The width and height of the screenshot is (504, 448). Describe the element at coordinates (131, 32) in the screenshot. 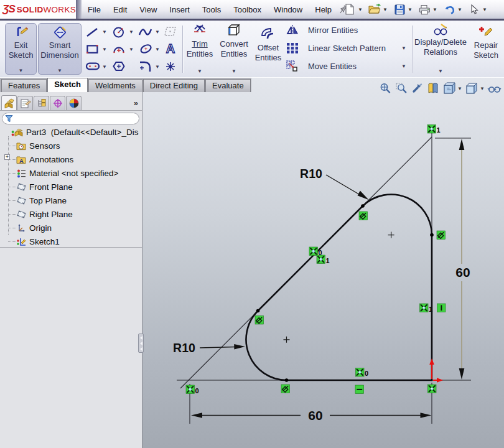

I see `circle-tool-caret: ▼` at that location.